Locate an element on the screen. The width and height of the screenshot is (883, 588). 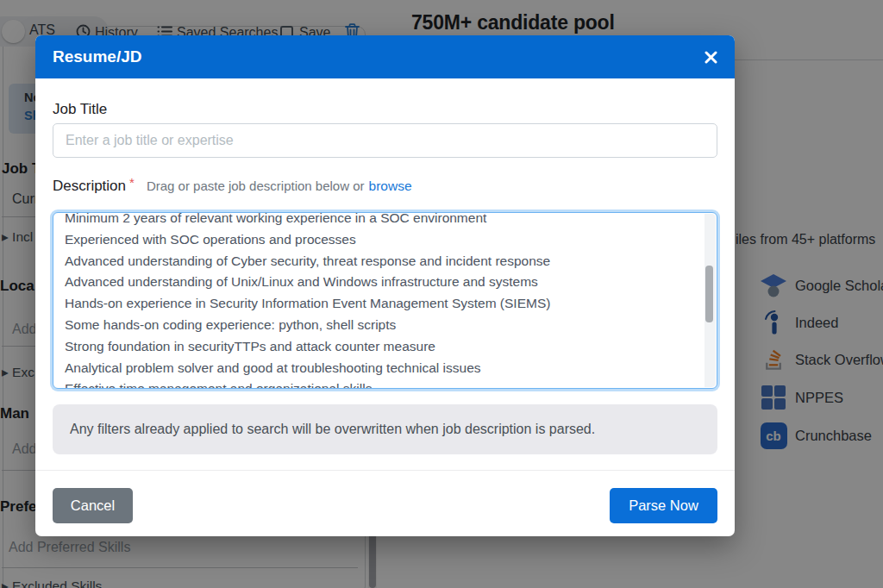
required-asterisk: * is located at coordinates (132, 183).